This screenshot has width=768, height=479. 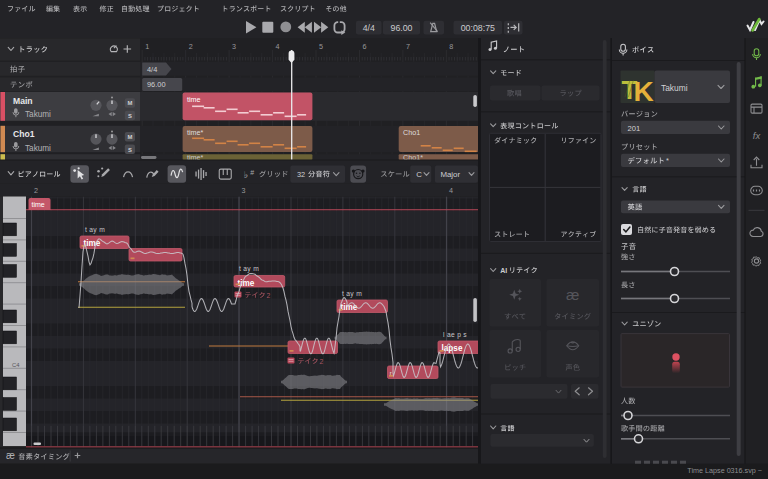 I want to click on svg-text: time*, so click(x=196, y=132).